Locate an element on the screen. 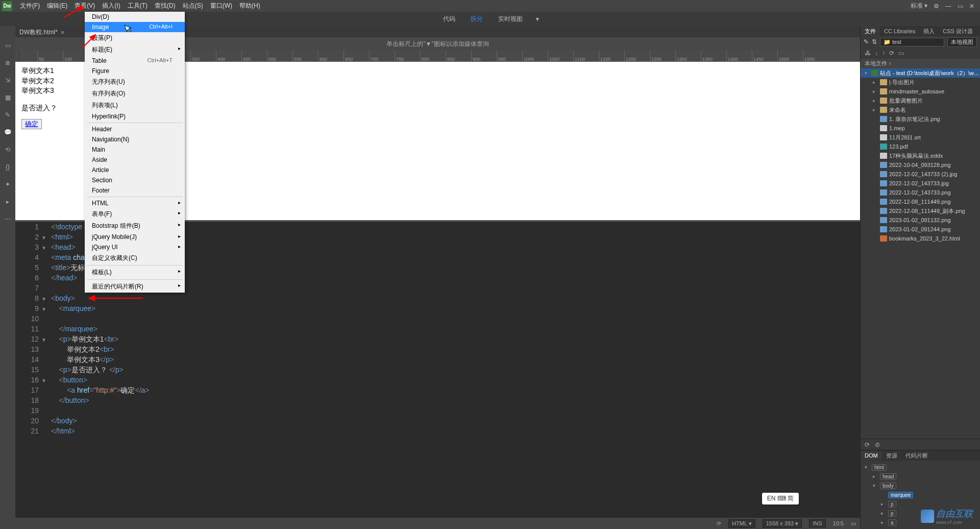  file-row: ▸|·导出图片 is located at coordinates (920, 82).